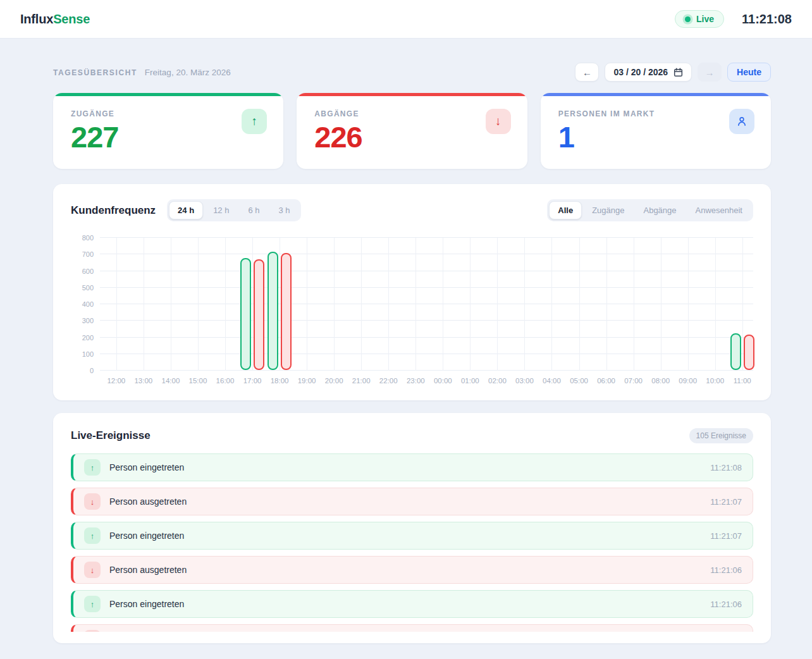  Describe the element at coordinates (710, 72) in the screenshot. I see `next-day-button: →` at that location.